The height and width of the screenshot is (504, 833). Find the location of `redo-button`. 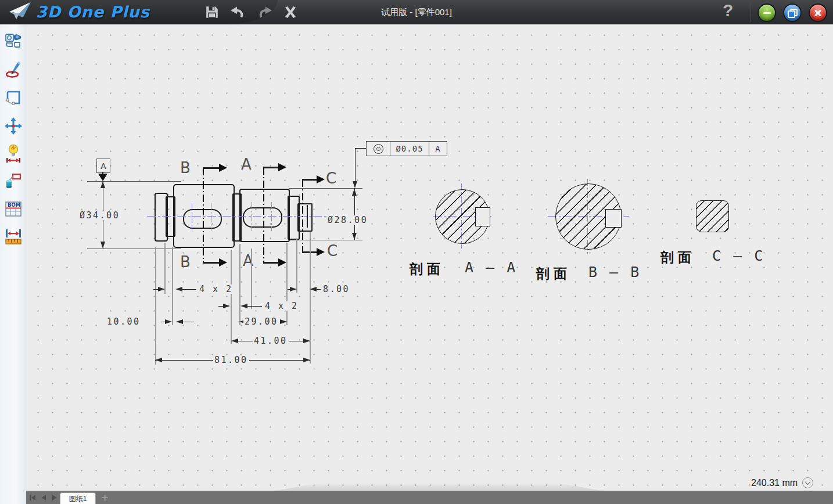

redo-button is located at coordinates (264, 12).